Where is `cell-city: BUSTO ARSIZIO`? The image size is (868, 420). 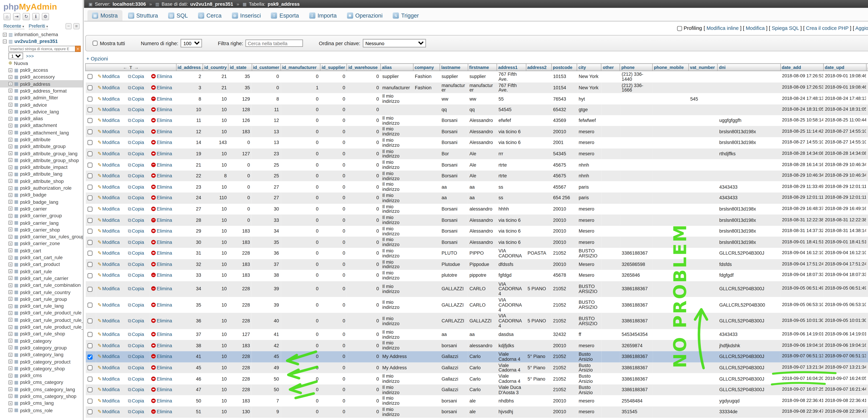 cell-city: BUSTO ARSIZIO is located at coordinates (589, 305).